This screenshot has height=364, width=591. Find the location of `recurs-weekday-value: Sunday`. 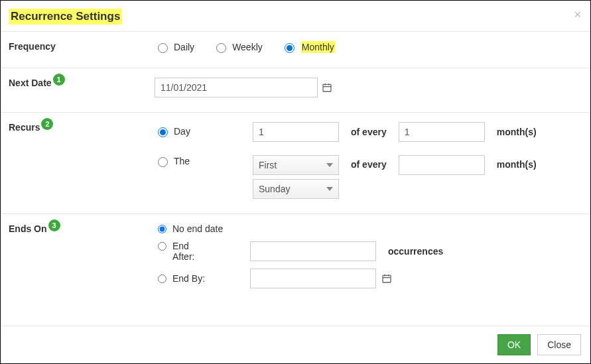

recurs-weekday-value: Sunday is located at coordinates (275, 189).